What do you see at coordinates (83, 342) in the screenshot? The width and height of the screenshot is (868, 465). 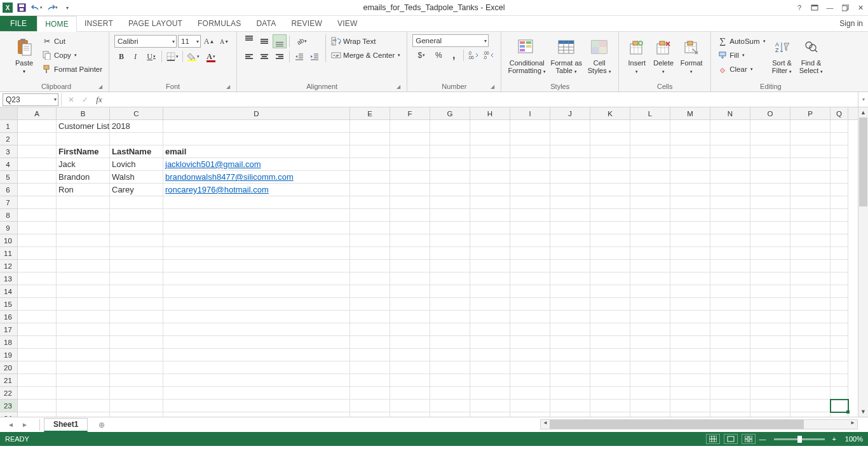 I see `cell-B18` at bounding box center [83, 342].